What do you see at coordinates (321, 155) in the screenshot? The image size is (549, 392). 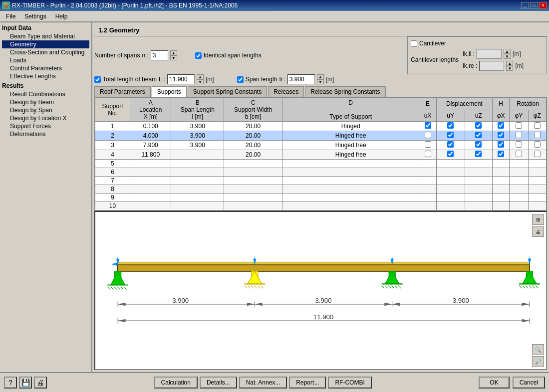 I see `table-row: 4 11.800 20.00 Hinged free` at bounding box center [321, 155].